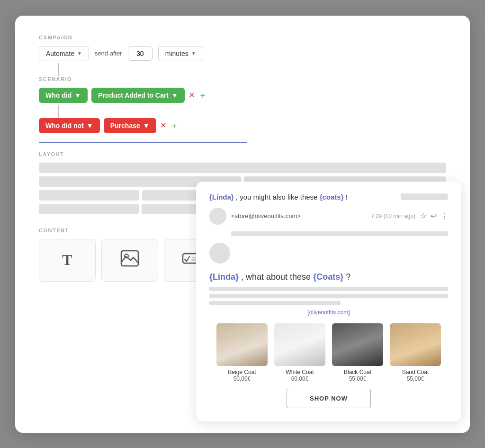 The image size is (485, 448). What do you see at coordinates (329, 197) in the screenshot?
I see `email-subject-row: {Linda} , you might also like these {coa…` at bounding box center [329, 197].